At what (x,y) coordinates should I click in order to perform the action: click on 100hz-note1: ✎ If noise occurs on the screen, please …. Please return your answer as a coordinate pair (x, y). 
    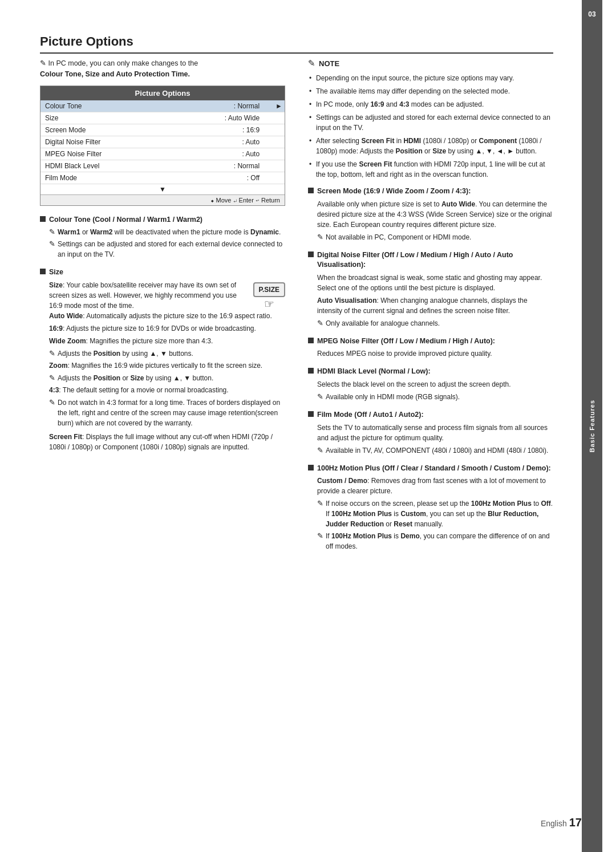
    Looking at the image, I should click on (431, 514).